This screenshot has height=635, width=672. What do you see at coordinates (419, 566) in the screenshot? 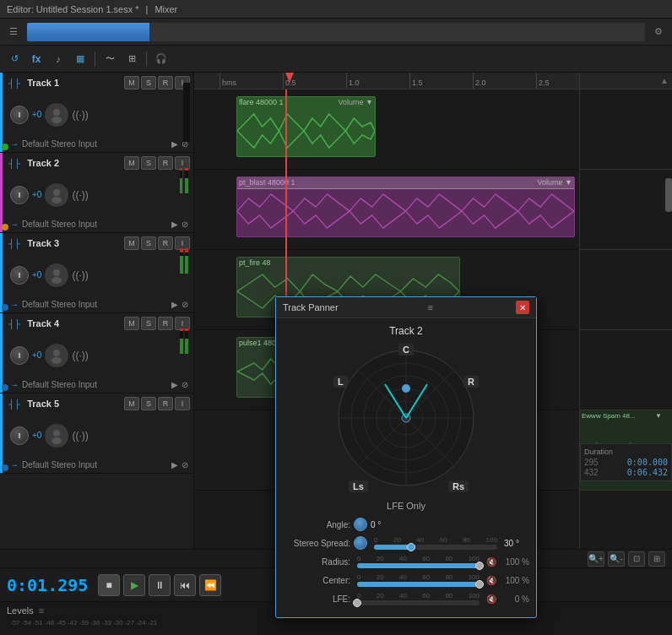
I see `radius-slider` at bounding box center [419, 566].